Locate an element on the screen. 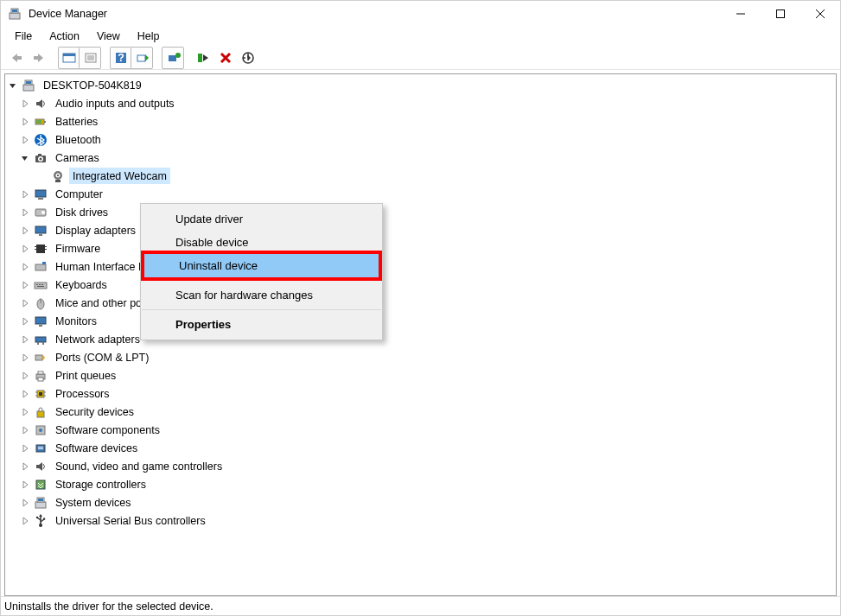 This screenshot has width=841, height=616. forward-button is located at coordinates (39, 58).